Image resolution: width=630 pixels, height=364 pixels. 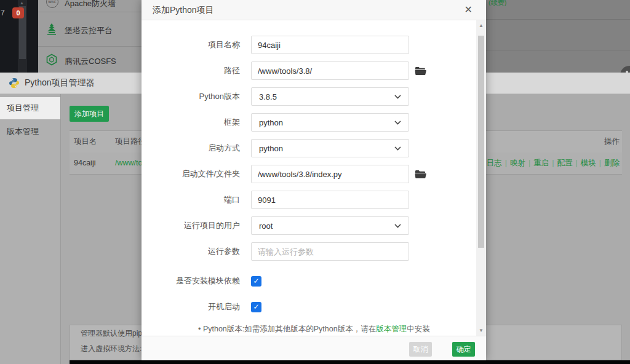 I want to click on pagoda-icon, so click(x=52, y=30).